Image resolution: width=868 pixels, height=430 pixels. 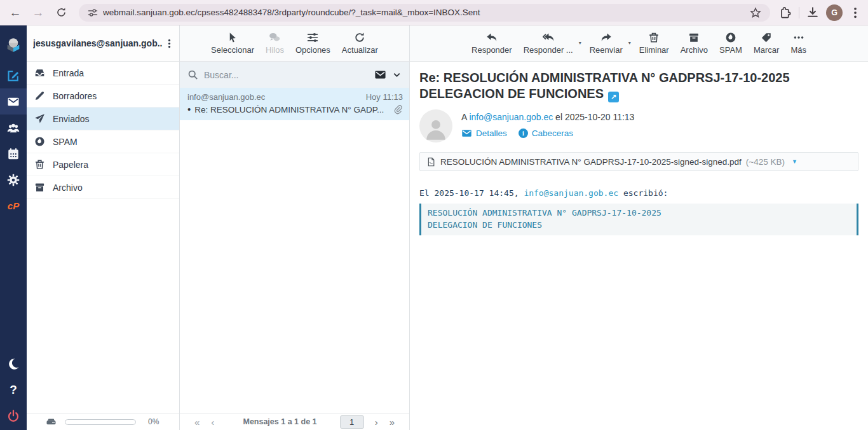 I want to click on search-icon, so click(x=193, y=75).